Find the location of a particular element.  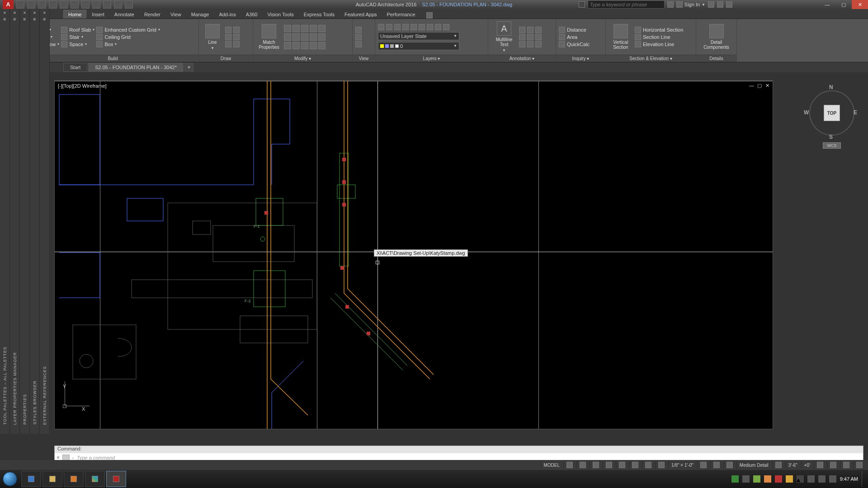

tab-manage: Manage is located at coordinates (200, 14).